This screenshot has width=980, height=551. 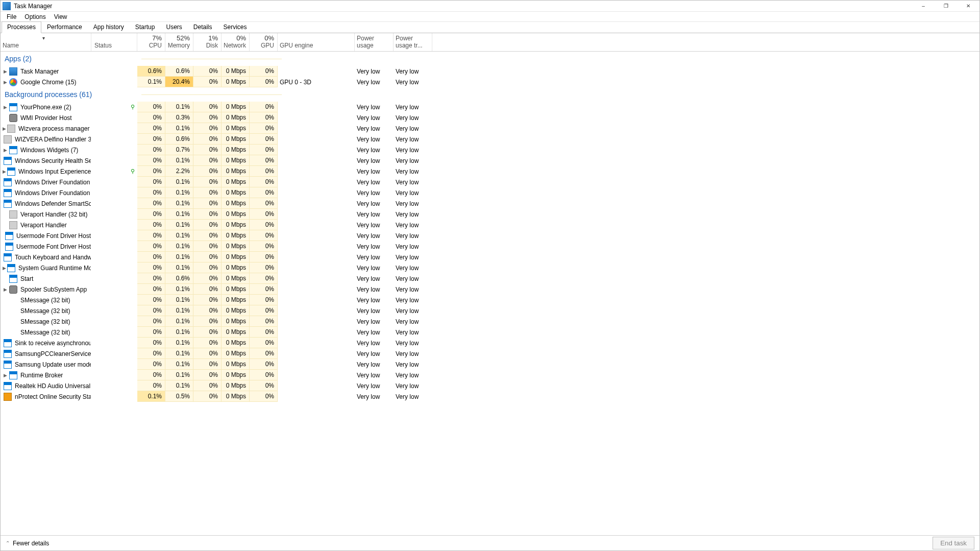 I want to click on cell-name: ▶YourPhone.exe (2), so click(x=46, y=107).